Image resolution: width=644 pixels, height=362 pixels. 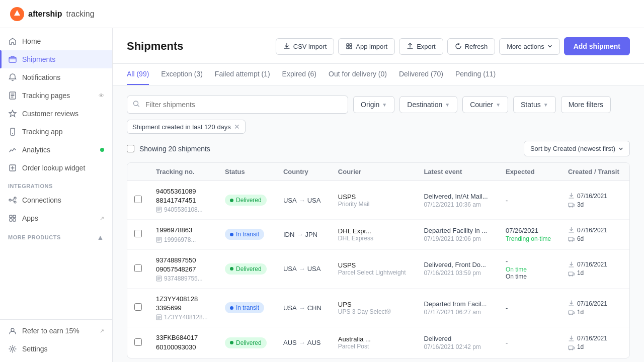 What do you see at coordinates (183, 230) in the screenshot?
I see `tracking-main: 1996978863` at bounding box center [183, 230].